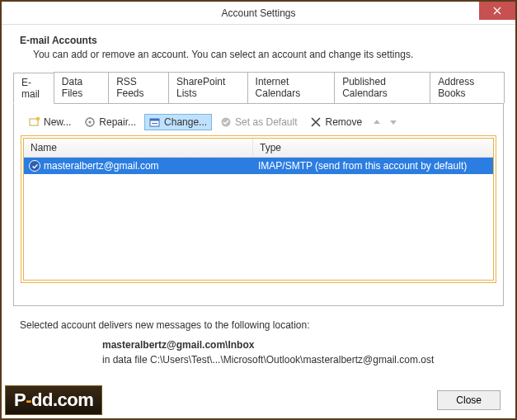  Describe the element at coordinates (377, 122) in the screenshot. I see `move-up-icon` at that location.